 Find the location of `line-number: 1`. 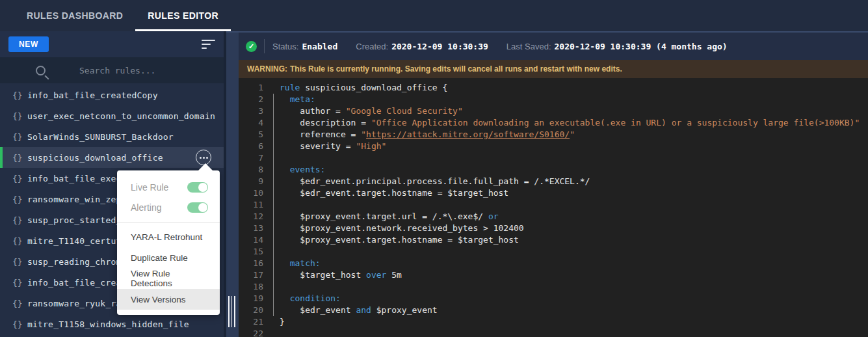

line-number: 1 is located at coordinates (251, 88).